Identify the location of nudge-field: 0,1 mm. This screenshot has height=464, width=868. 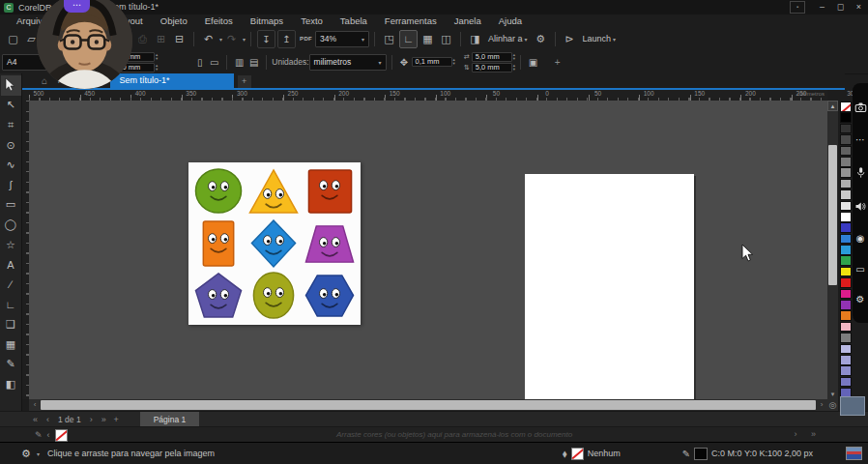
(432, 62).